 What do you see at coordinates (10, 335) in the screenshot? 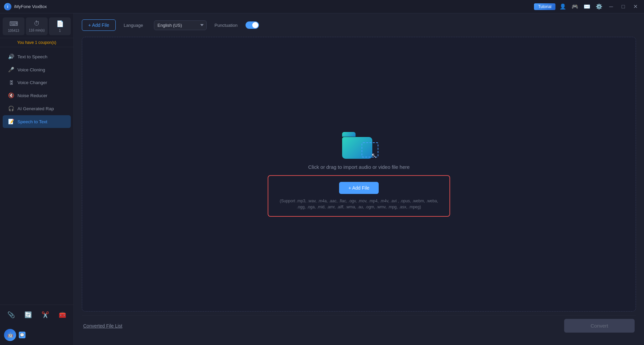
I see `avatar: 🤖` at bounding box center [10, 335].